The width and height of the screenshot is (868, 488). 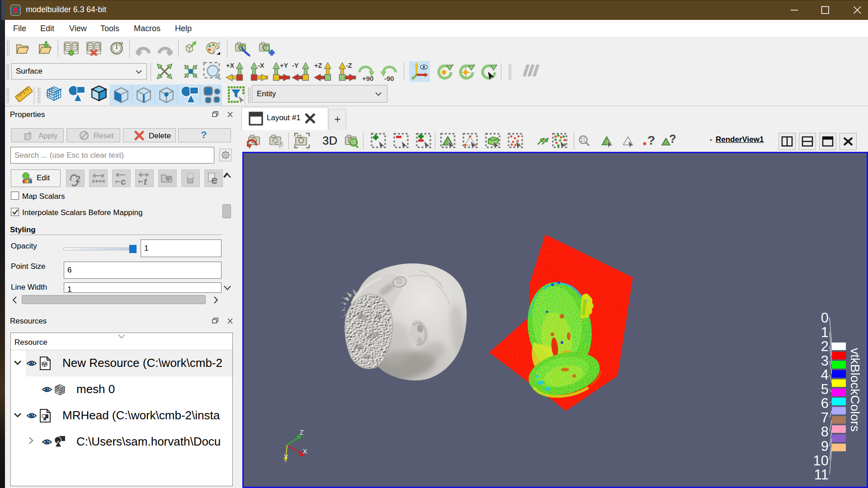 What do you see at coordinates (389, 78) in the screenshot?
I see `svg-text: -90` at bounding box center [389, 78].